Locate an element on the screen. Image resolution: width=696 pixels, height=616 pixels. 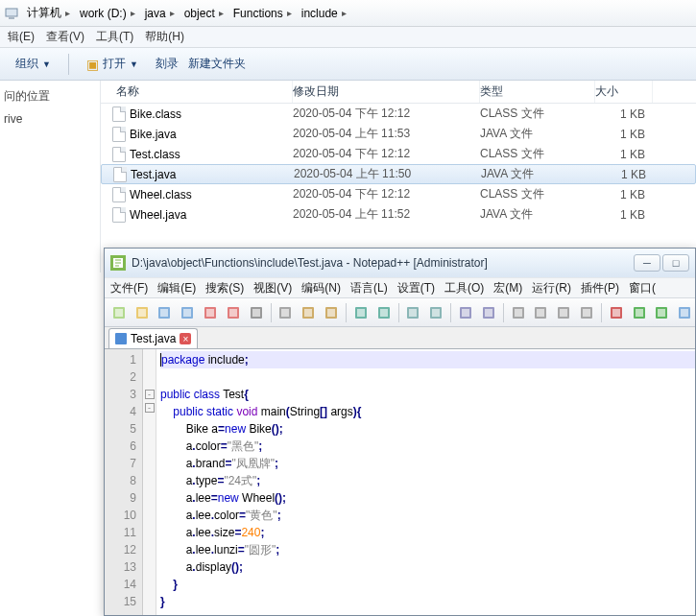
nav-drive: rive is located at coordinates (50, 119).